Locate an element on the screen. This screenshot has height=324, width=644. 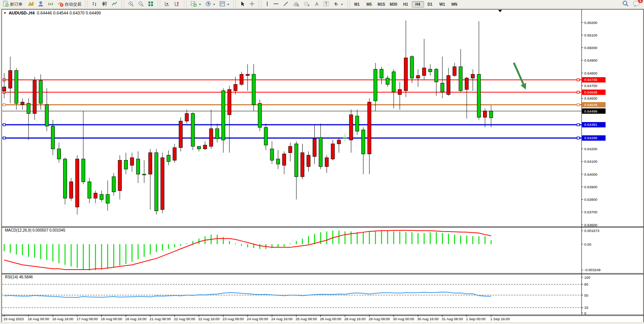
svg-text: 0.64200 is located at coordinates (591, 149).